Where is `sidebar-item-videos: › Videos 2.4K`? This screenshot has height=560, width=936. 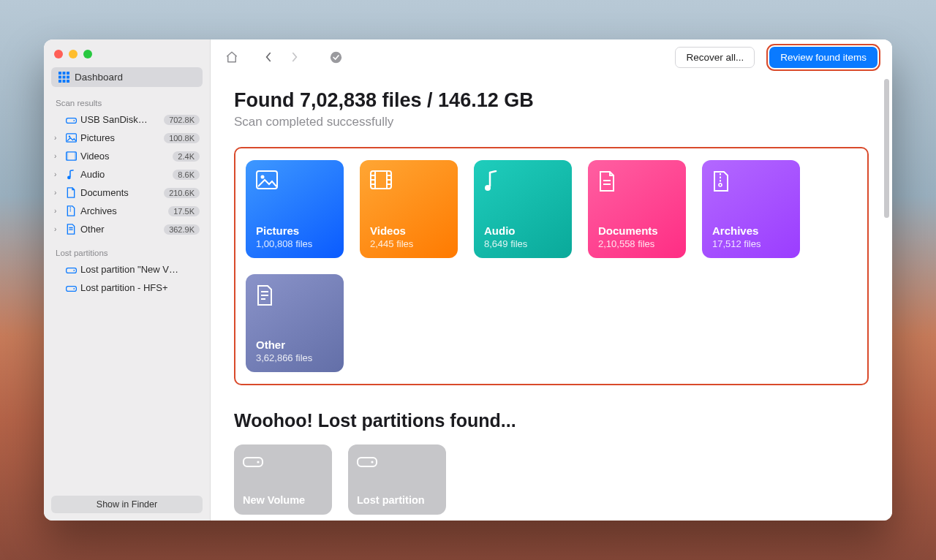 sidebar-item-videos: › Videos 2.4K is located at coordinates (127, 156).